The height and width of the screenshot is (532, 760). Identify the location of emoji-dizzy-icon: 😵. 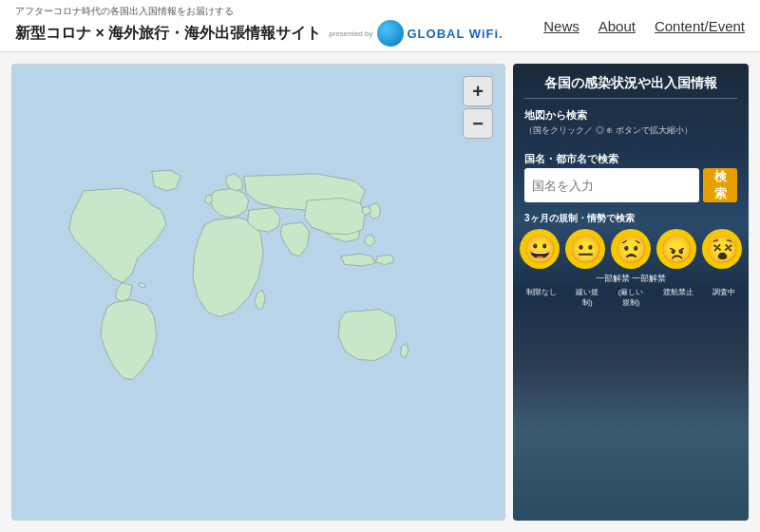
(722, 249).